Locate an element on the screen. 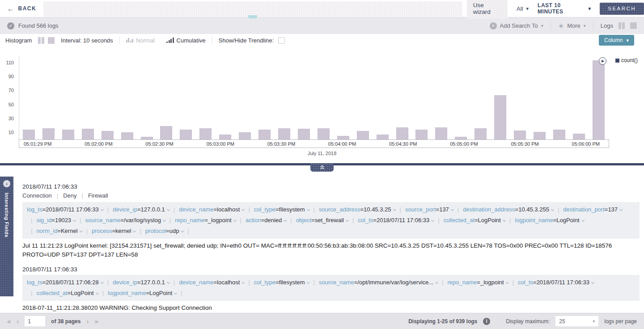 This screenshot has height=329, width=644. play-button: ▶ is located at coordinates (603, 61).